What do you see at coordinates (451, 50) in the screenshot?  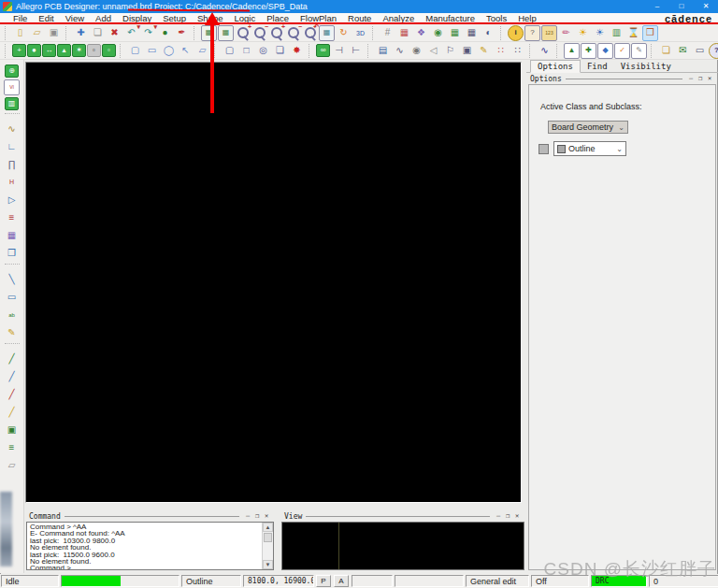 I see `status-flag-icon: ⚐` at bounding box center [451, 50].